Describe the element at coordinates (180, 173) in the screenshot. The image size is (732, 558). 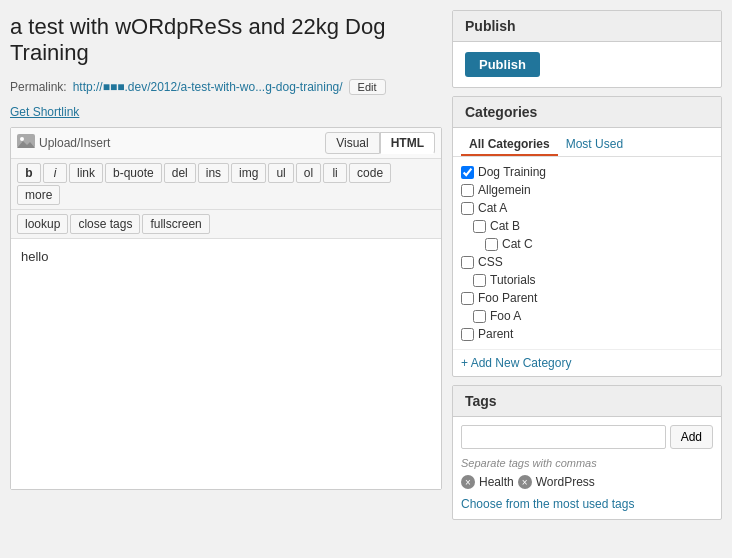
I see `toolbar-del: del` at that location.